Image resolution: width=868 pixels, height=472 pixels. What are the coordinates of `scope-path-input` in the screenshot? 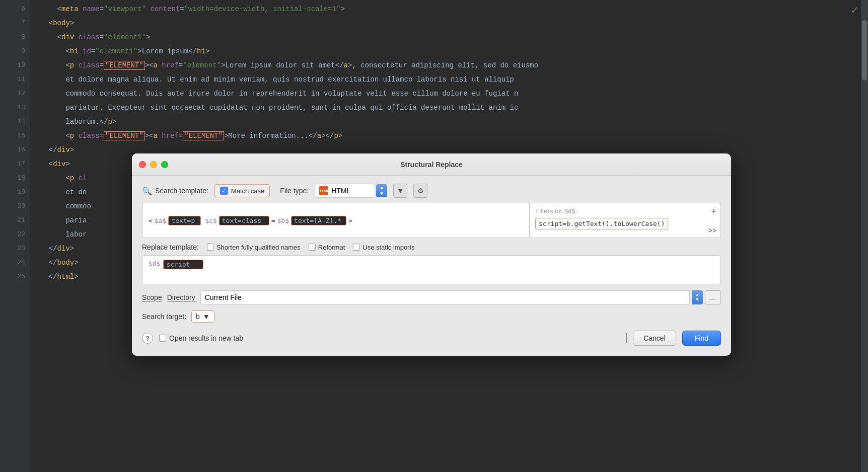 It's located at (445, 297).